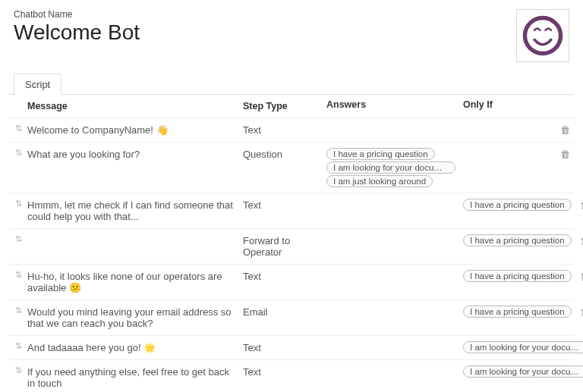 The width and height of the screenshot is (583, 392). What do you see at coordinates (282, 106) in the screenshot?
I see `col-header-step-type: Step Type` at bounding box center [282, 106].